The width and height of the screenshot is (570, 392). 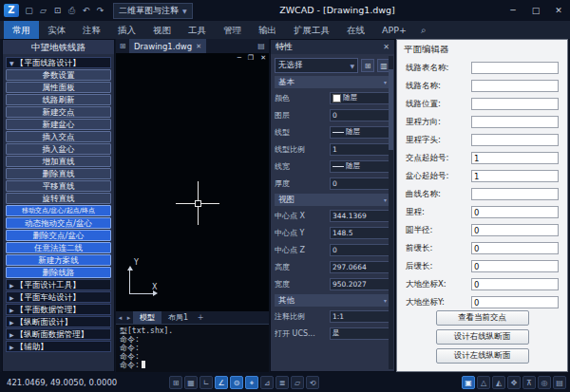 What do you see at coordinates (162, 30) in the screenshot?
I see `ribbon-tab-4: 视图` at bounding box center [162, 30].